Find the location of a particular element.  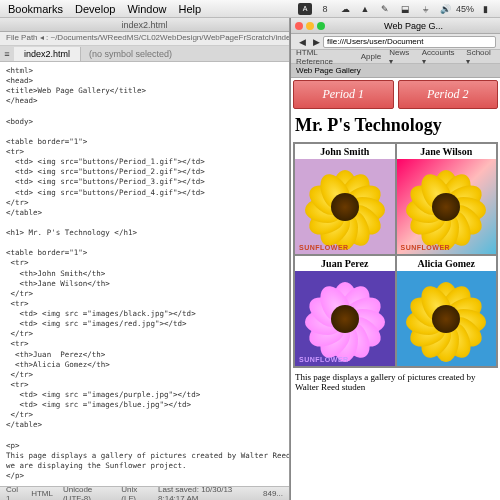

gutter-icon: ≡ is located at coordinates (7, 54).